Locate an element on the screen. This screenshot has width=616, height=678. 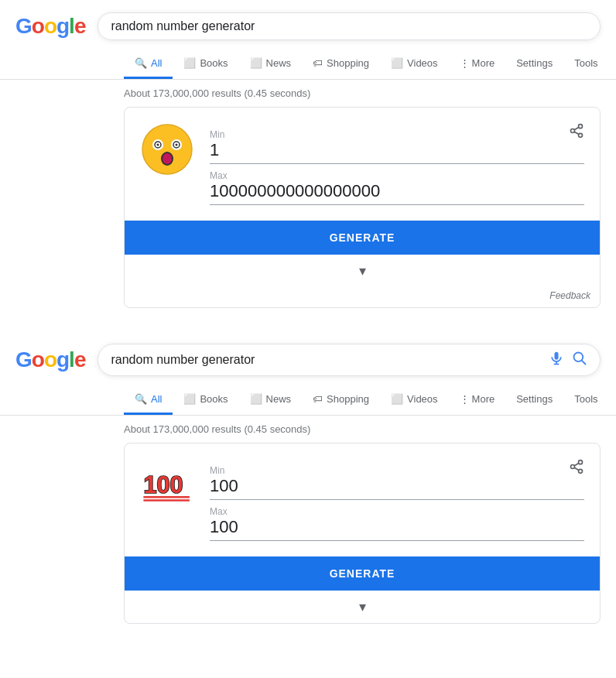
more-dots-icon-2: ⋮ is located at coordinates (464, 399).